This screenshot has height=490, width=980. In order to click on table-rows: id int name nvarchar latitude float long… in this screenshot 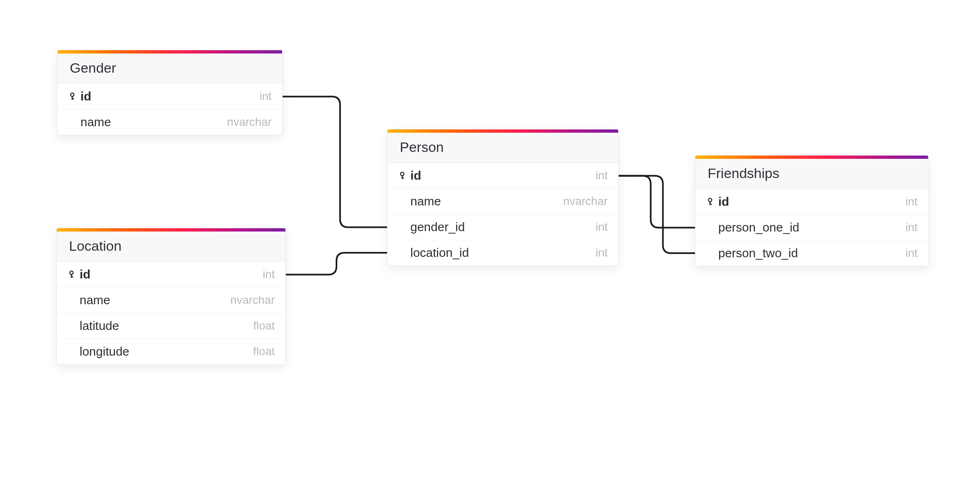, I will do `click(171, 313)`.